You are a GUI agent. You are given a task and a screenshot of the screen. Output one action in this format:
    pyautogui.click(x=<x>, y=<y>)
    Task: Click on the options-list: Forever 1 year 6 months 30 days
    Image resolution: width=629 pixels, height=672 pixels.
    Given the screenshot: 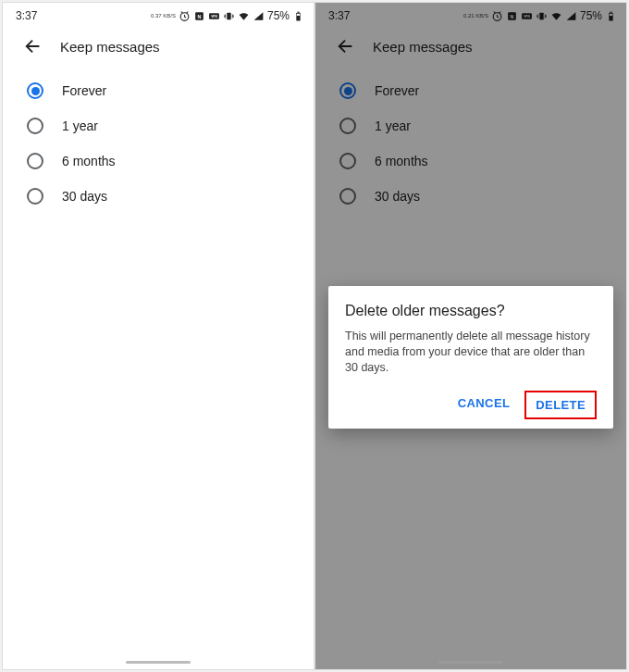 What is the action you would take?
    pyautogui.click(x=158, y=143)
    